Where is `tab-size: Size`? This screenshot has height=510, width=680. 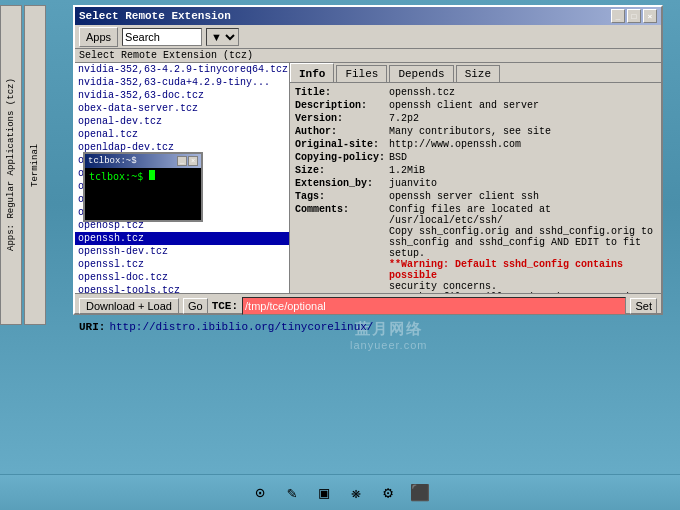
tab-size: Size is located at coordinates (478, 74).